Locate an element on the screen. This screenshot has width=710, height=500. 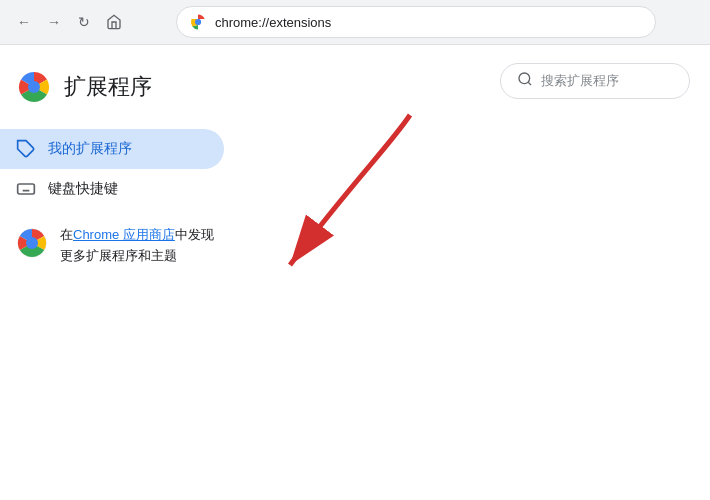
chrome-favicon is located at coordinates (198, 22).